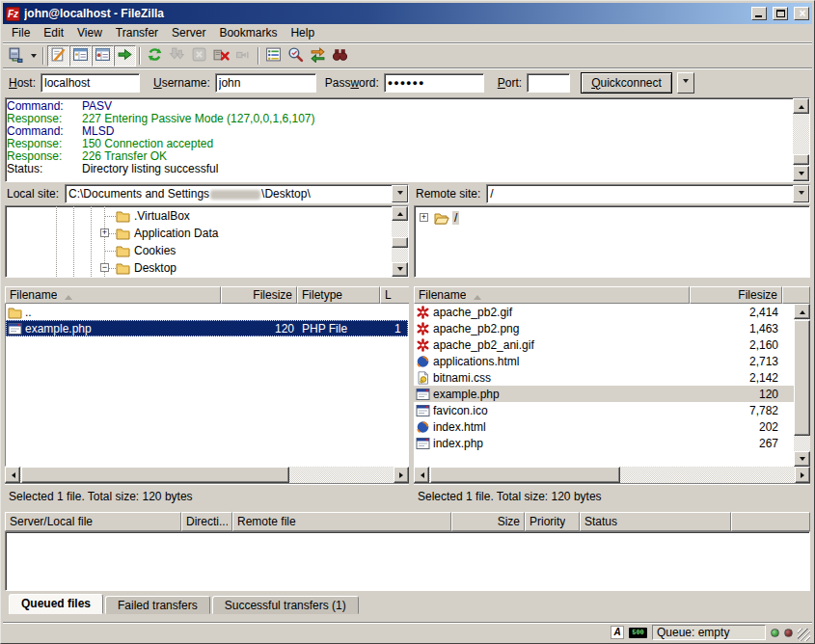  I want to click on column-header-l: L, so click(394, 295).